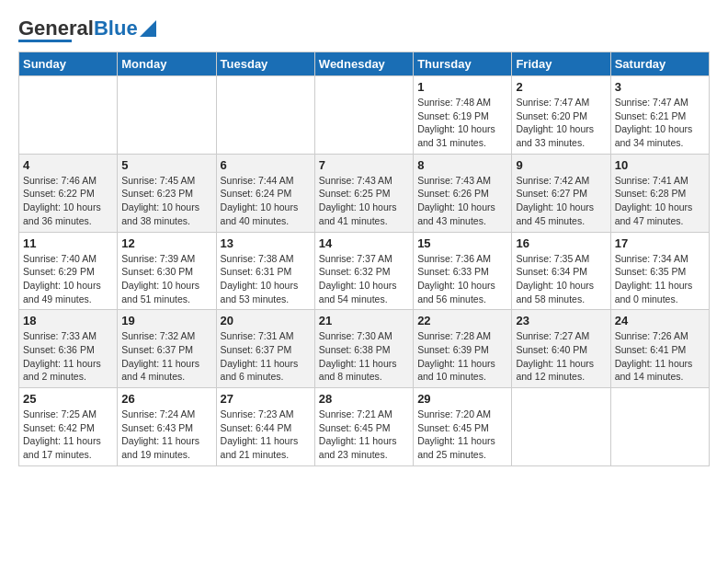 The height and width of the screenshot is (563, 728). What do you see at coordinates (364, 116) in the screenshot?
I see `calendar-week-row: 1Sunrise: 7:48 AMSunset: 6:19 PMDaylight…` at bounding box center [364, 116].